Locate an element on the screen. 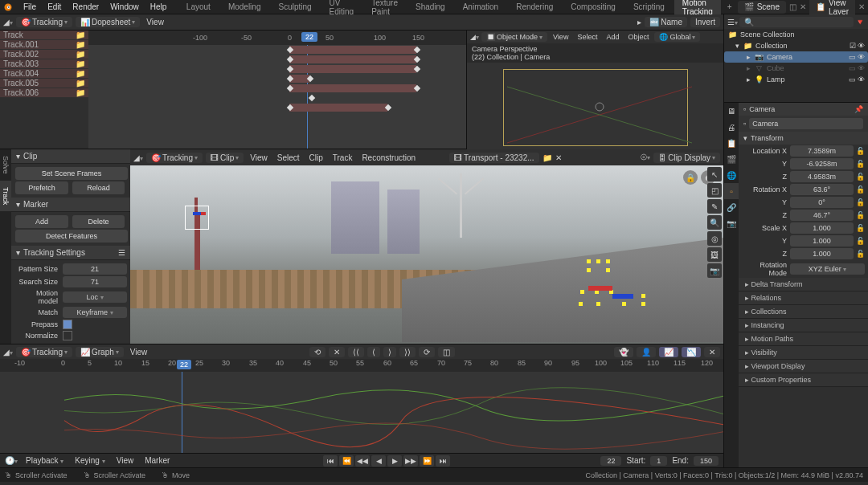 This screenshot has height=485, width=868. outliner-scene-collection: 📁 Scene Collection is located at coordinates (796, 35).